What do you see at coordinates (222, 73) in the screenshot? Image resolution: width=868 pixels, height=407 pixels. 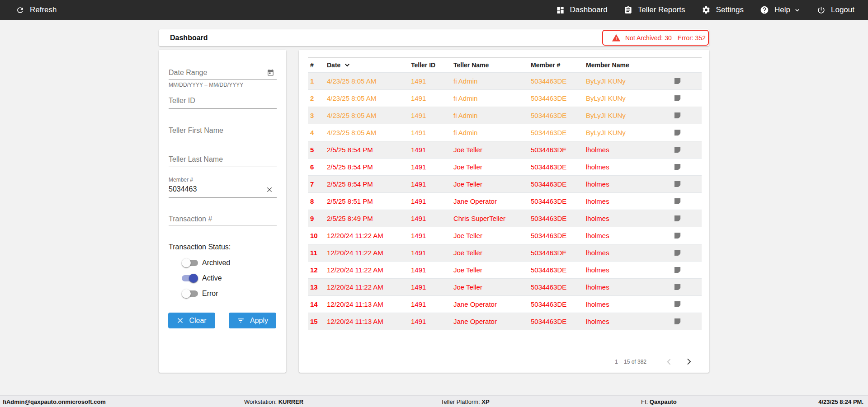 I see `date-range-input: Date Range` at bounding box center [222, 73].